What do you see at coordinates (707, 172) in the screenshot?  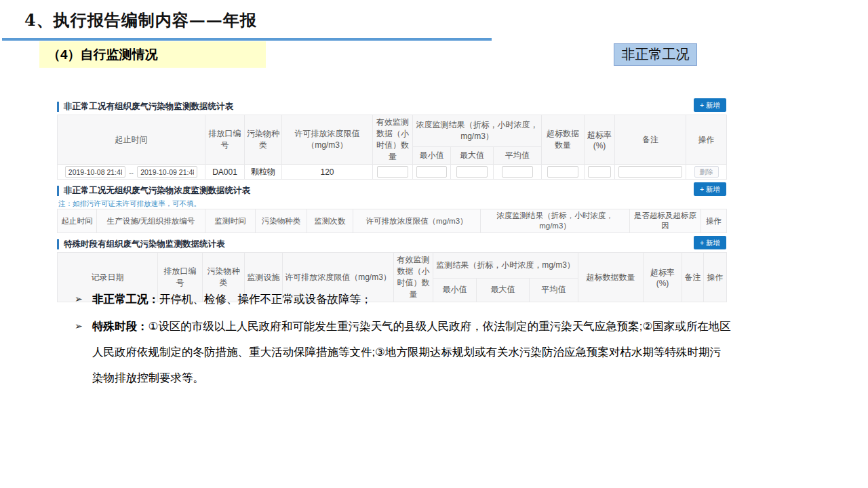 I see `cell-action: 删除` at bounding box center [707, 172].